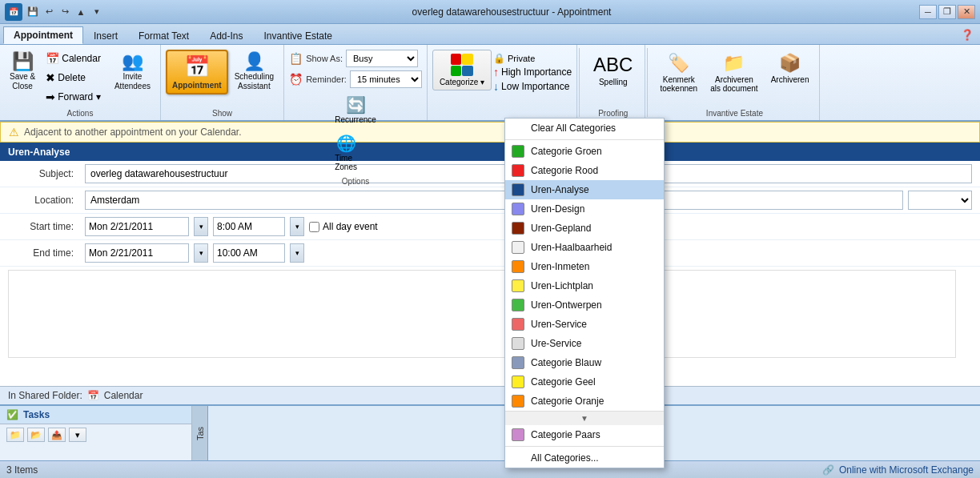 Image resolution: width=980 pixels, height=478 pixels. What do you see at coordinates (74, 58) in the screenshot?
I see `calendar-btn: 📅 Calendar` at bounding box center [74, 58].